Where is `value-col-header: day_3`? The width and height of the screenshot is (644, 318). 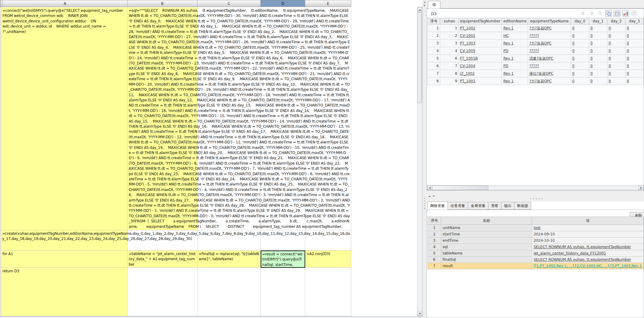 value-col-header: day_3 is located at coordinates (634, 21).